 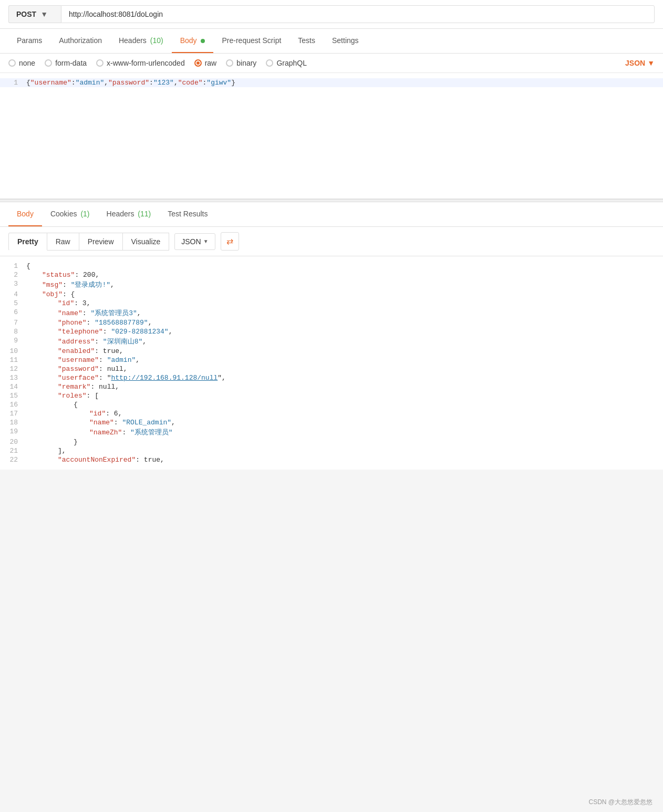 I want to click on option-raw: raw, so click(x=206, y=63).